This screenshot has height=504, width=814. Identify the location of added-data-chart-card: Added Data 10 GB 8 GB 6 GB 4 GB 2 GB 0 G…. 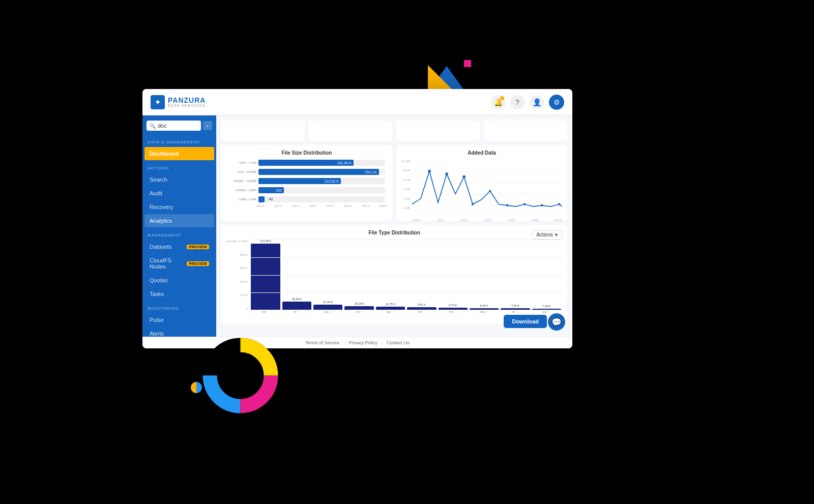
(482, 183).